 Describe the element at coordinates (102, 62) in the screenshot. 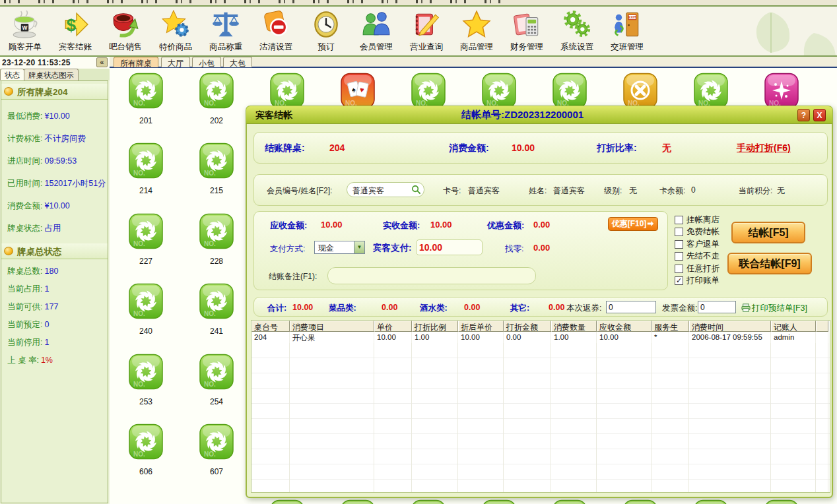

I see `sidebar-collapse-button: «` at that location.